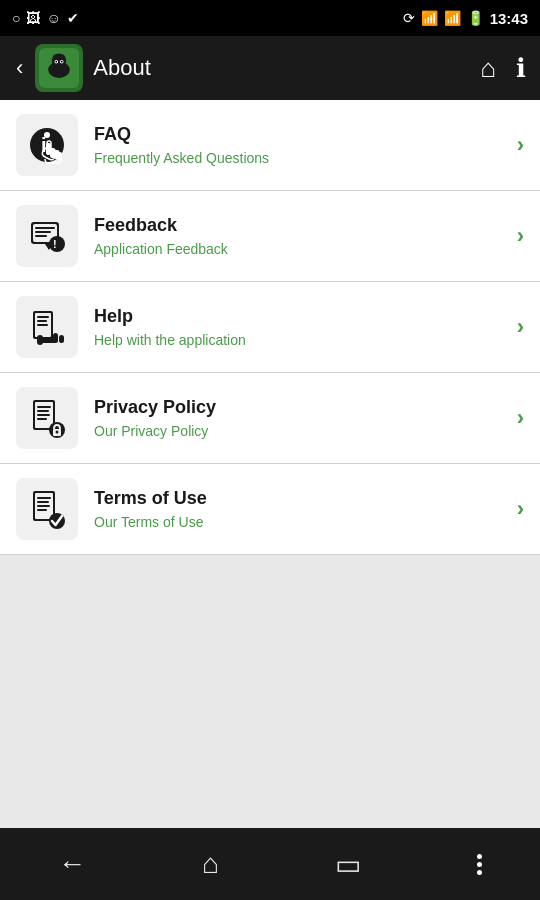 This screenshot has width=540, height=900. What do you see at coordinates (480, 864) in the screenshot?
I see `nav-more-button` at bounding box center [480, 864].